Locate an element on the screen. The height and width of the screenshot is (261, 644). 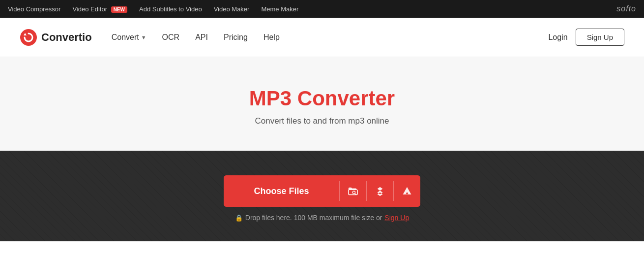
upload-box: Choose Files is located at coordinates (322, 191).